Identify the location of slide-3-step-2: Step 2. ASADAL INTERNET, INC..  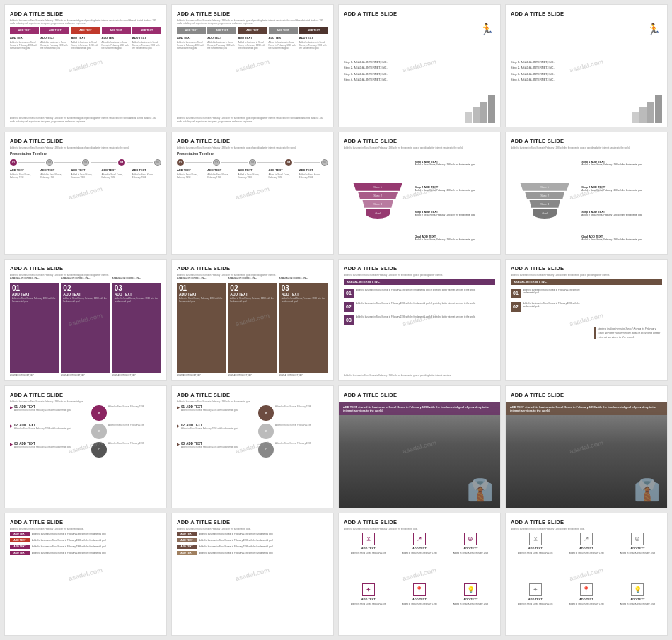
(398, 68).